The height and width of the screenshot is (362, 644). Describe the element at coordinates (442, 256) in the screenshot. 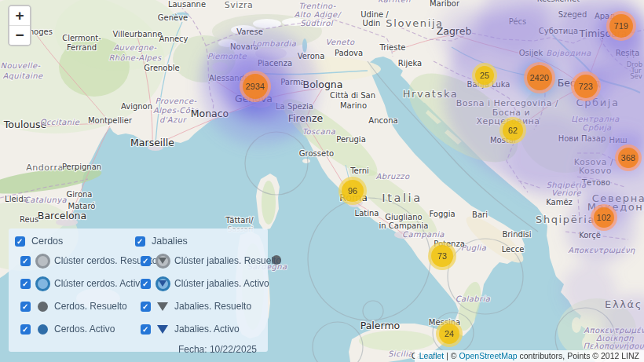

I see `cluster-marker: 73` at that location.